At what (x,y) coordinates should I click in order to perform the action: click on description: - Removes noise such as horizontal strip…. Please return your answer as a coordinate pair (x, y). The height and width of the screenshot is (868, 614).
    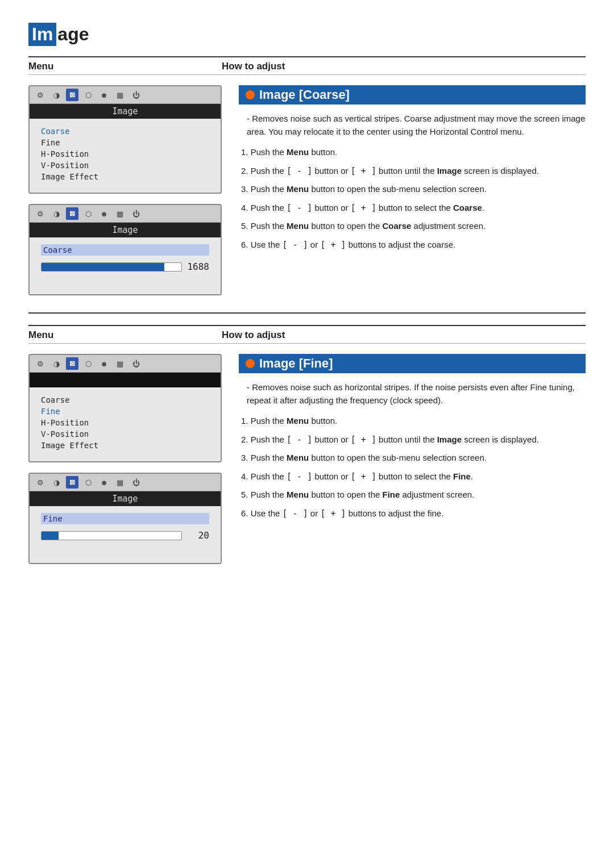
    Looking at the image, I should click on (412, 394).